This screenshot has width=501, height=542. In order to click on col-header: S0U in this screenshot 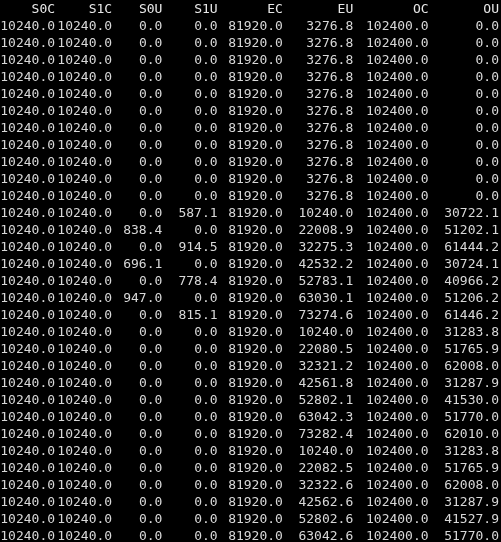, I will do `click(139, 8)`.